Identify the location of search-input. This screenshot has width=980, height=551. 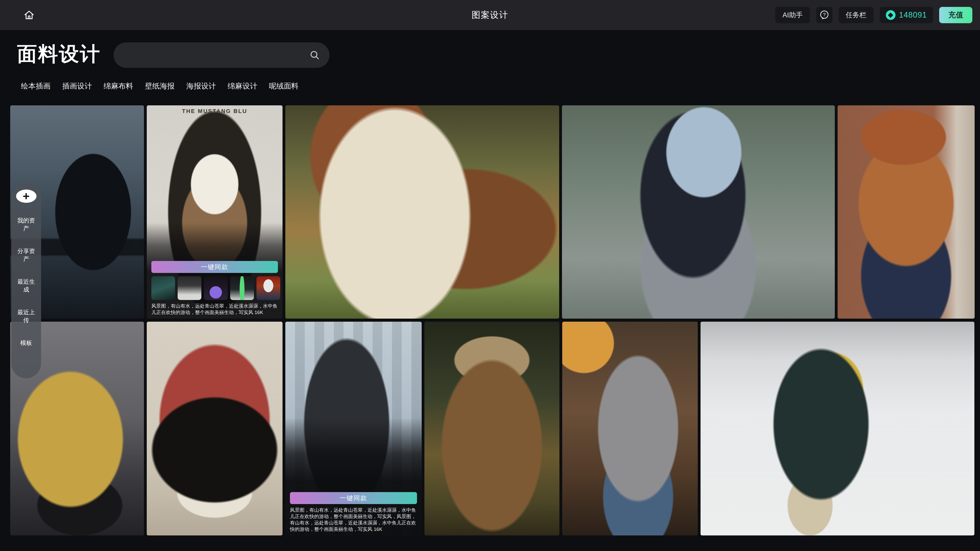
(212, 55).